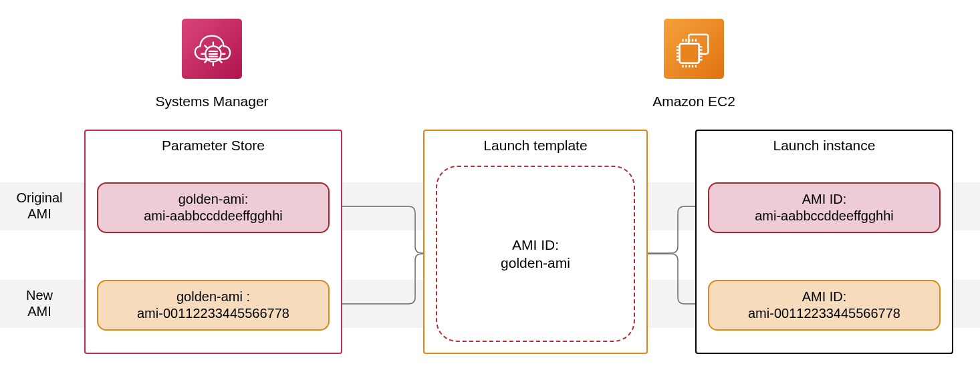 The image size is (980, 366). I want to click on row-label-new: New AMI, so click(39, 303).